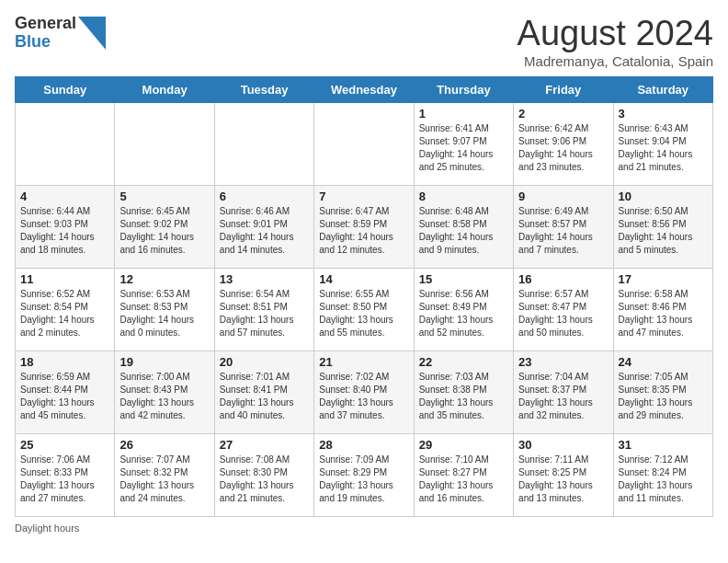 This screenshot has width=728, height=563. I want to click on day-number: 12, so click(164, 280).